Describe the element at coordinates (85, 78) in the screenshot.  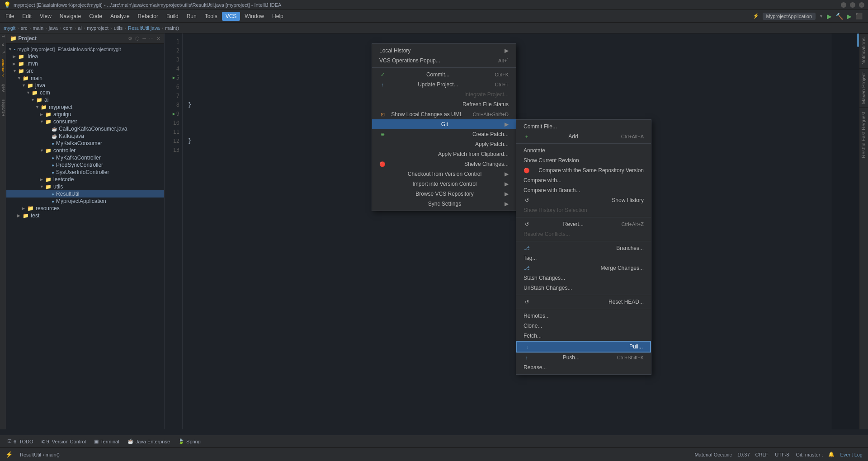
I see `tree-item-main: ▼ 📁 main` at that location.